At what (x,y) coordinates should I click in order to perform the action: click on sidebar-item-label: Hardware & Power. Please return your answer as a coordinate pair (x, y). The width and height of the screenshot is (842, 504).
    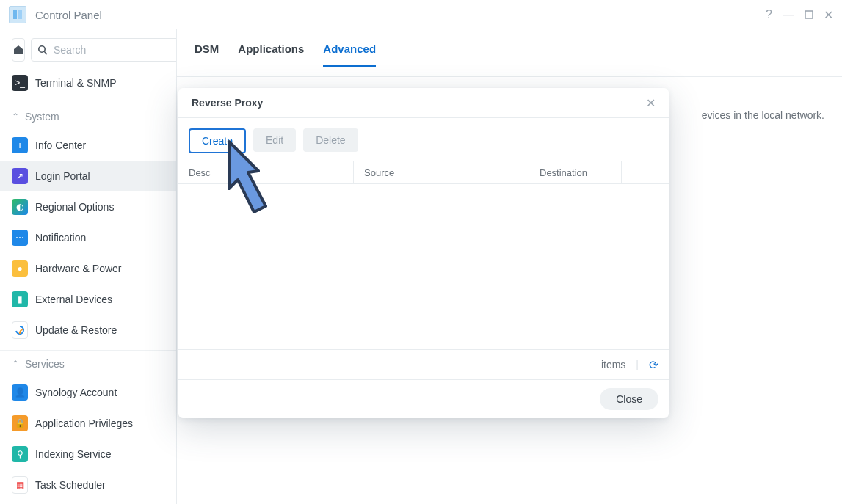
    Looking at the image, I should click on (79, 269).